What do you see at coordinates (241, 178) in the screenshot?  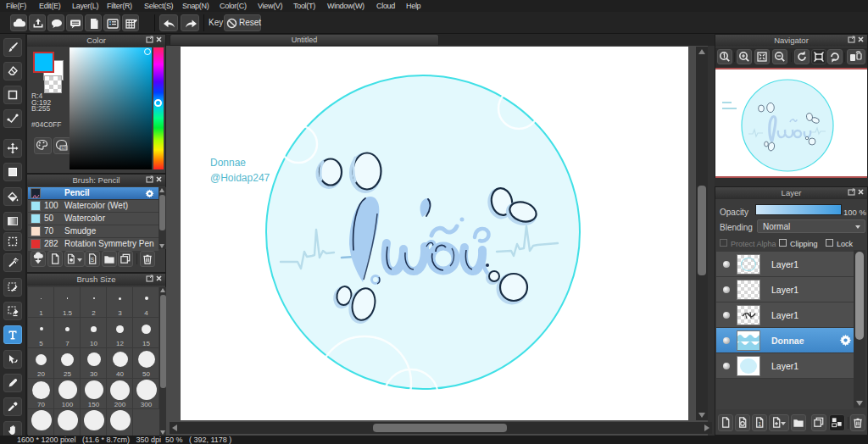 I see `svg-text: @Hoidap247` at bounding box center [241, 178].